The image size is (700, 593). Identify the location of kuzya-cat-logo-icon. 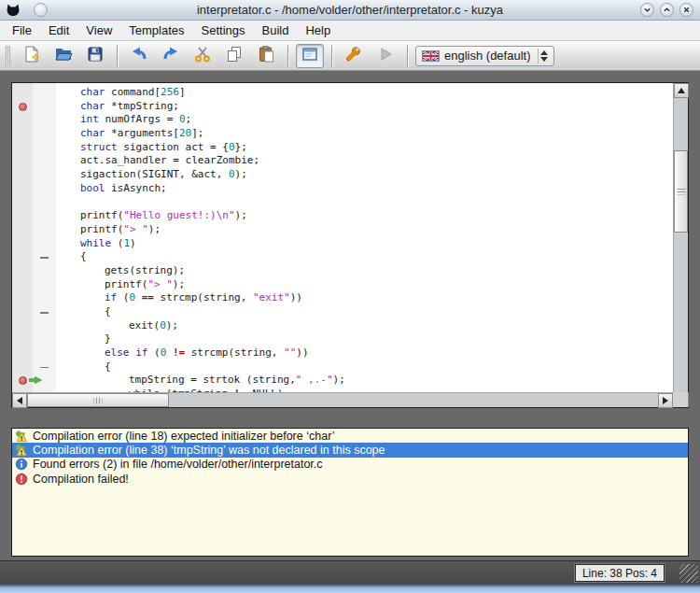
(13, 10).